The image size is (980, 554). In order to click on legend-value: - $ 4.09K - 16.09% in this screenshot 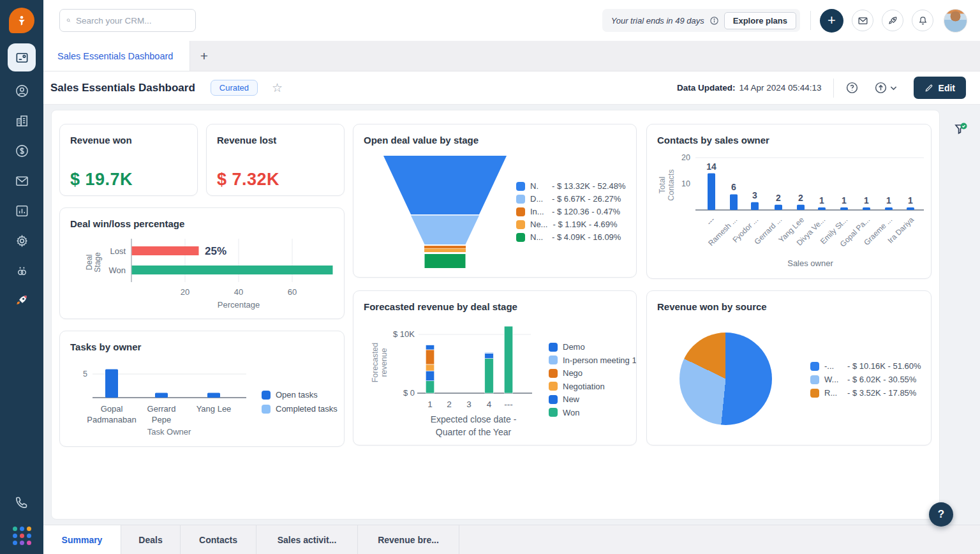, I will do `click(586, 237)`.